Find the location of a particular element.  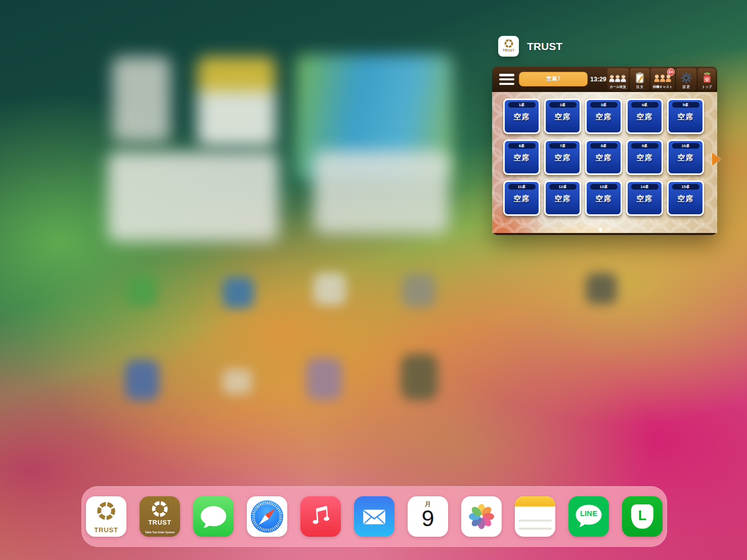

dock-app-messages is located at coordinates (213, 517).